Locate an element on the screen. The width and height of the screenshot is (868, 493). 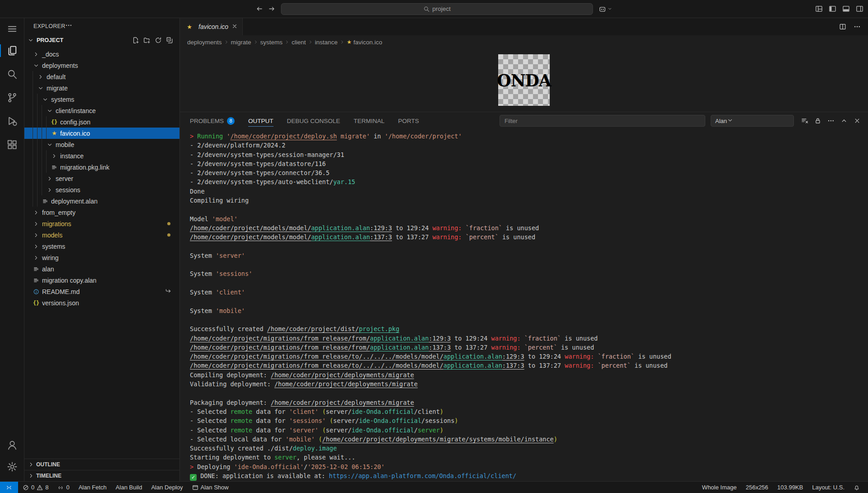
breadcrumb-item-instance: instance is located at coordinates (326, 43).